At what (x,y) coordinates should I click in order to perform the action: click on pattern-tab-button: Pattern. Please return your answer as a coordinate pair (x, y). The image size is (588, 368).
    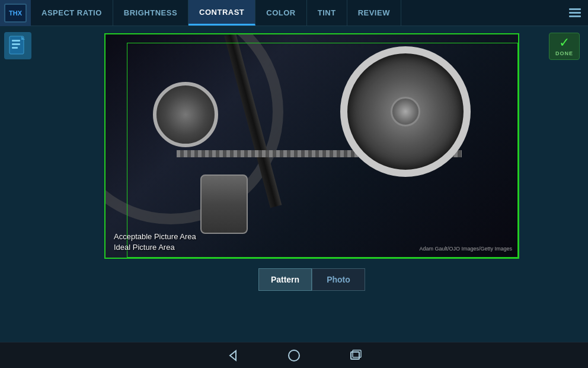
    Looking at the image, I should click on (285, 280).